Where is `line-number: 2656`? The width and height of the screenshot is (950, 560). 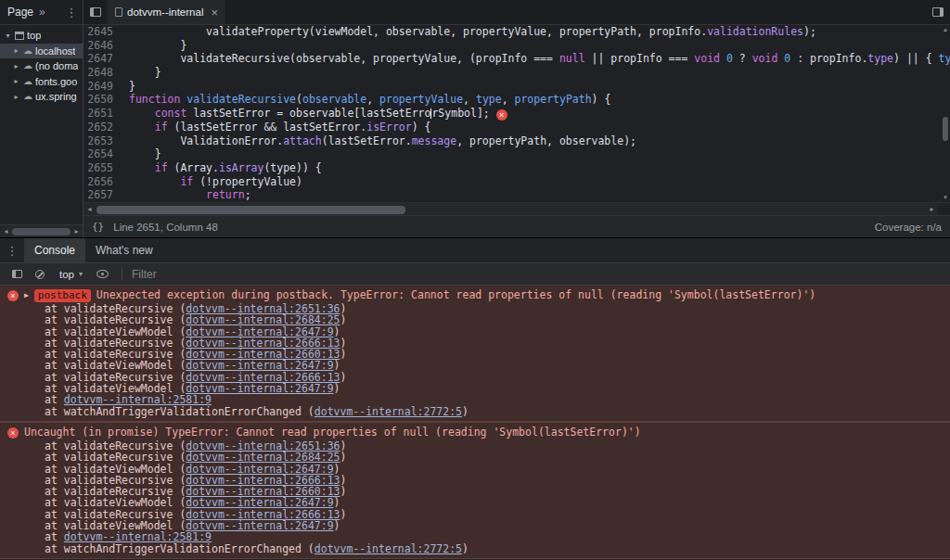
line-number: 2656 is located at coordinates (100, 182).